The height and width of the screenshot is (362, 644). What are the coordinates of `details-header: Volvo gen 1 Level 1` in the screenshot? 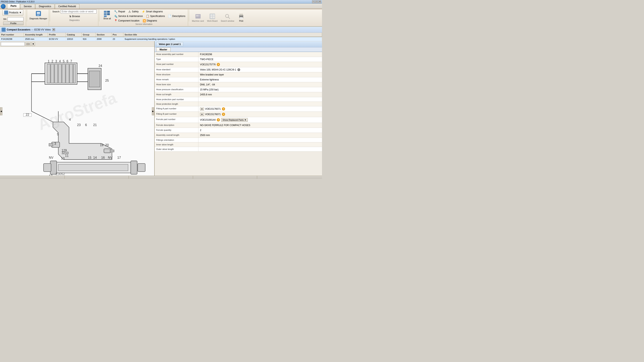 It's located at (238, 44).